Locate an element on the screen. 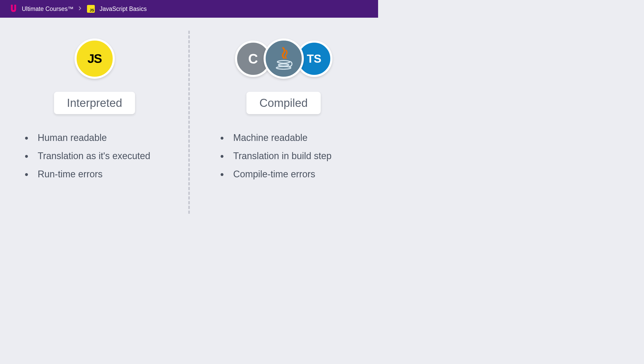 This screenshot has width=644, height=364. compiled-icons: C TS is located at coordinates (284, 59).